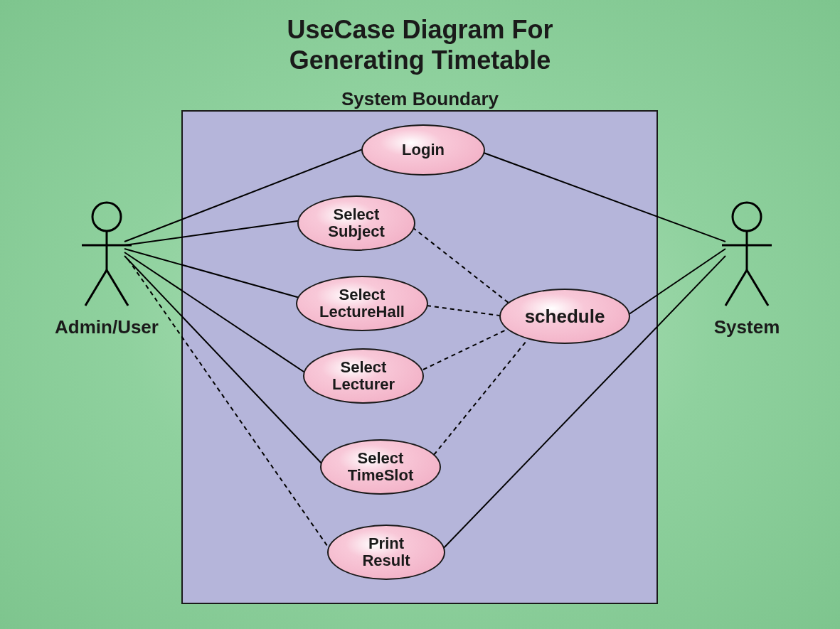 This screenshot has height=629, width=840. What do you see at coordinates (364, 367) in the screenshot?
I see `usecase-select-lecturer-line1: Select` at bounding box center [364, 367].